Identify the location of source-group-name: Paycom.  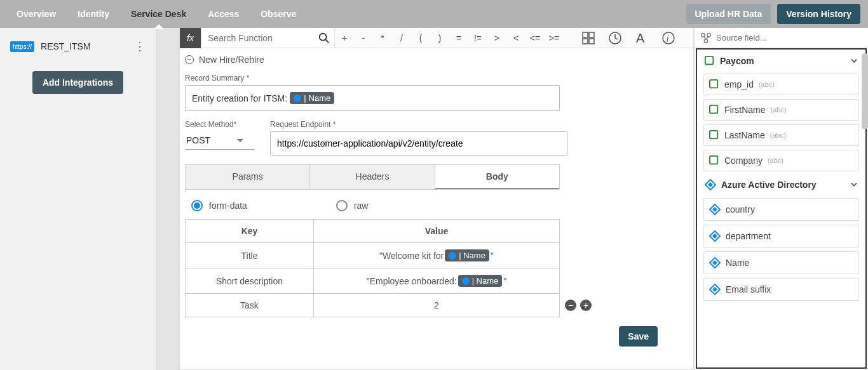
(783, 61).